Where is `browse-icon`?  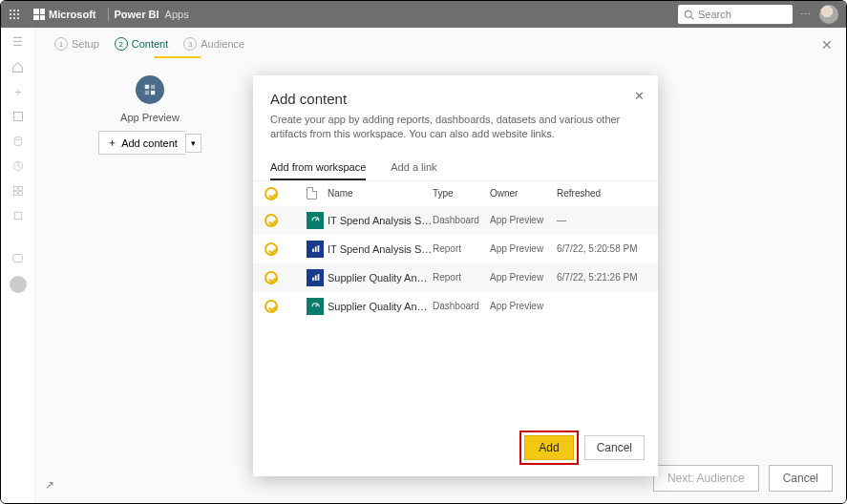
browse-icon is located at coordinates (18, 116).